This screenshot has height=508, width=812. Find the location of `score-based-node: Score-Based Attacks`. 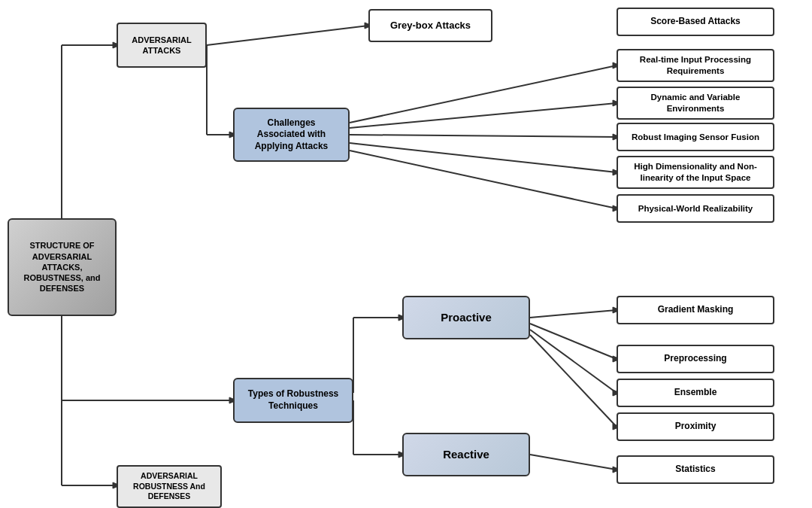

score-based-node: Score-Based Attacks is located at coordinates (695, 22).